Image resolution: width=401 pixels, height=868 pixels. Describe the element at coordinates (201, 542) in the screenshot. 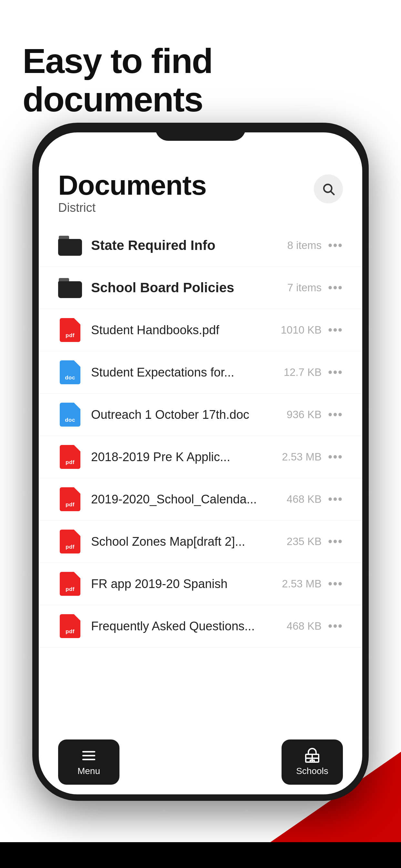

I see `list-item: pdf School Zones Map[draft 2]... 235 KB …` at that location.